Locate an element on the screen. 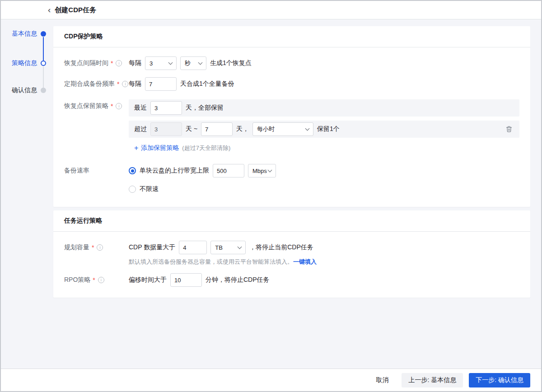  wizard-footer: 取消 上一步: 基本信息 下一步: 确认信息 is located at coordinates (271, 380).